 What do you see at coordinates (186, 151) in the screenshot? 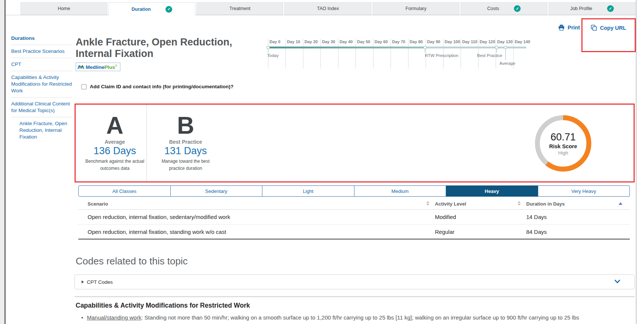
I see `card-days-value: 131 Days` at bounding box center [186, 151].